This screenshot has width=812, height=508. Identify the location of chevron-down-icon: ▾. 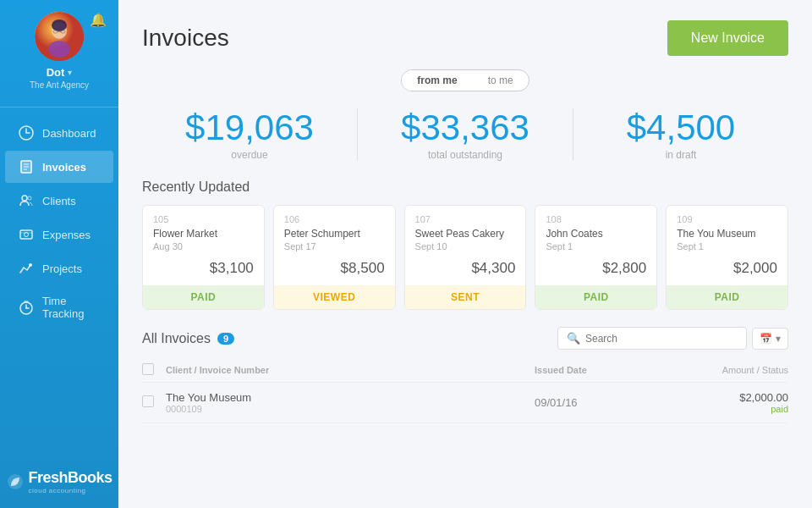
(69, 73).